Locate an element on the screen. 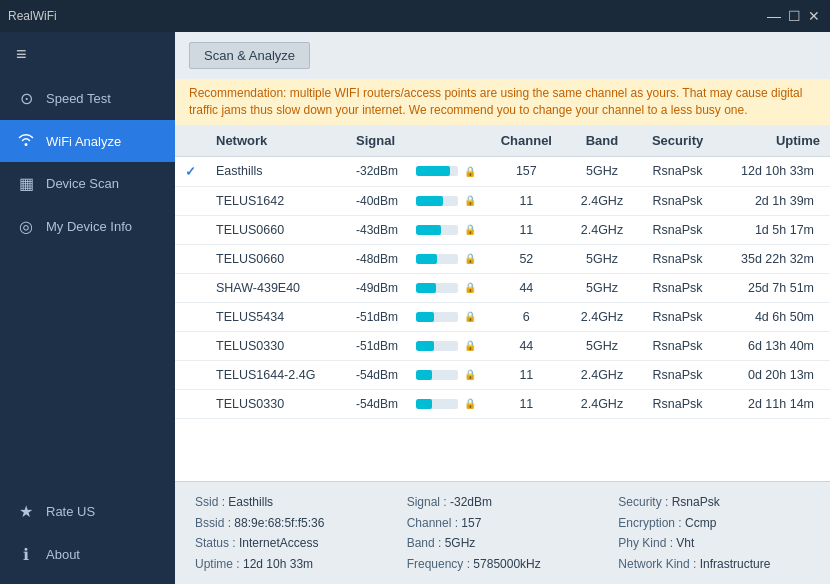 The width and height of the screenshot is (830, 584). row-signal: -51dBm🔒 is located at coordinates (416, 316).